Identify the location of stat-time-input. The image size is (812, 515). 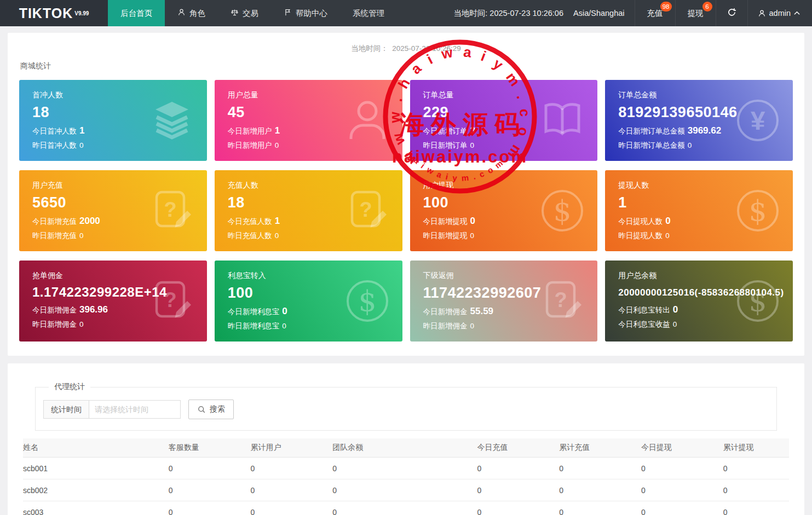
(135, 409).